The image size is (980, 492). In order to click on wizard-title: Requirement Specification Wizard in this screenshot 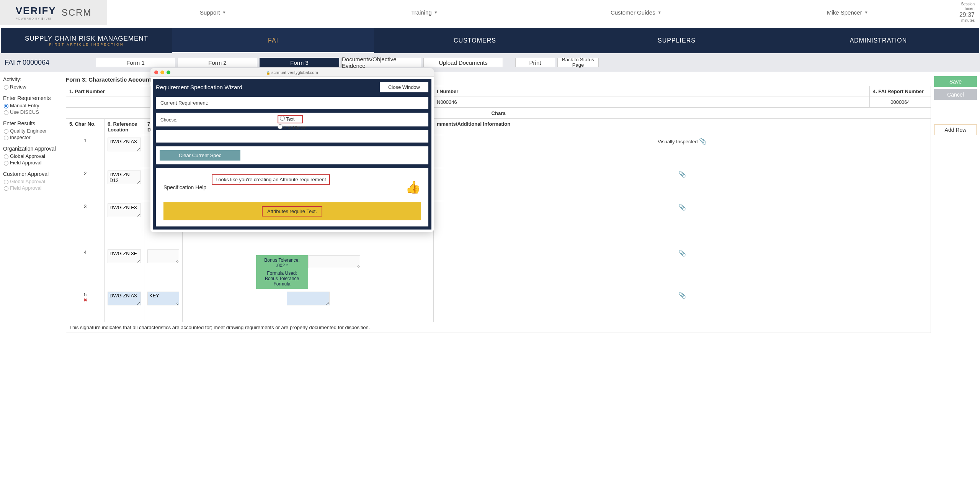, I will do `click(199, 87)`.